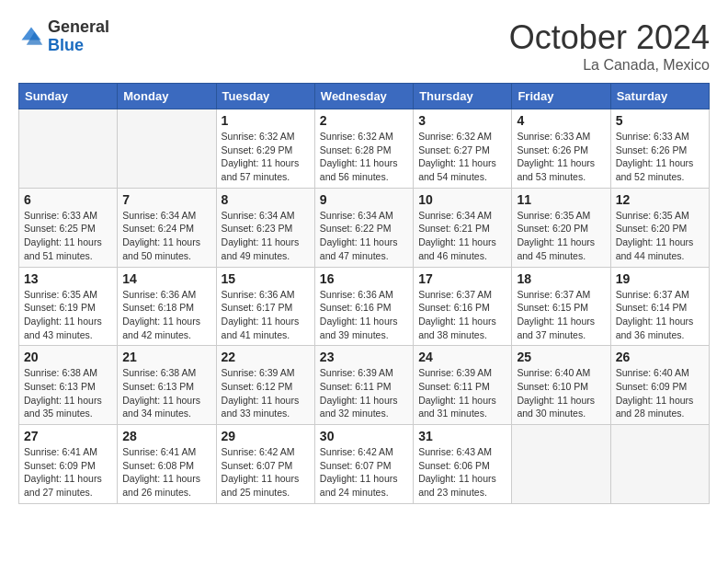 The image size is (728, 563). What do you see at coordinates (462, 279) in the screenshot?
I see `day-number: 17` at bounding box center [462, 279].